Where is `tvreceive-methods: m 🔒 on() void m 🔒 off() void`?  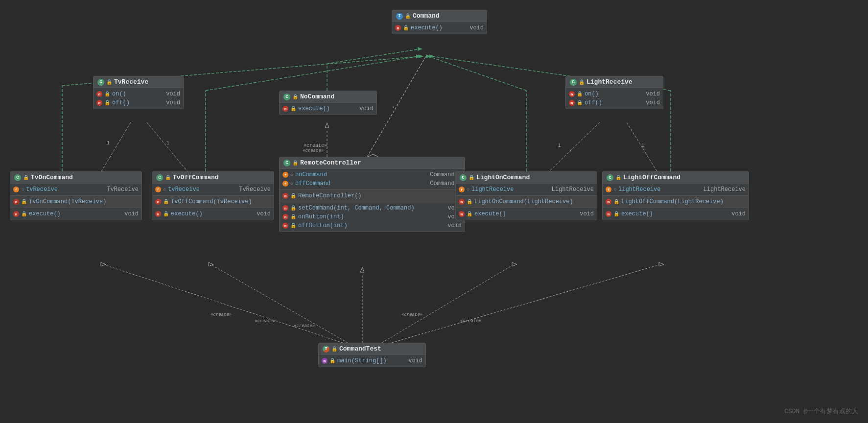 tvreceive-methods: m 🔒 on() void m 🔒 off() void is located at coordinates (138, 98).